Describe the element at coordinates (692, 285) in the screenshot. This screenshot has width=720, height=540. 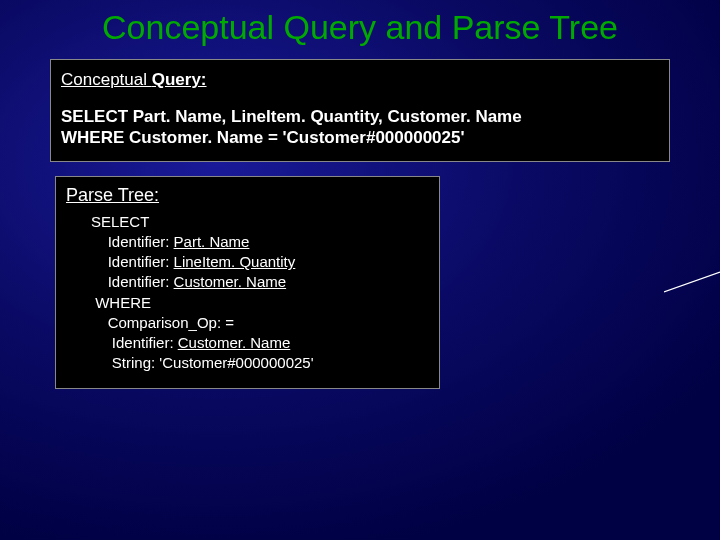
I see `decorative-line-icon` at that location.